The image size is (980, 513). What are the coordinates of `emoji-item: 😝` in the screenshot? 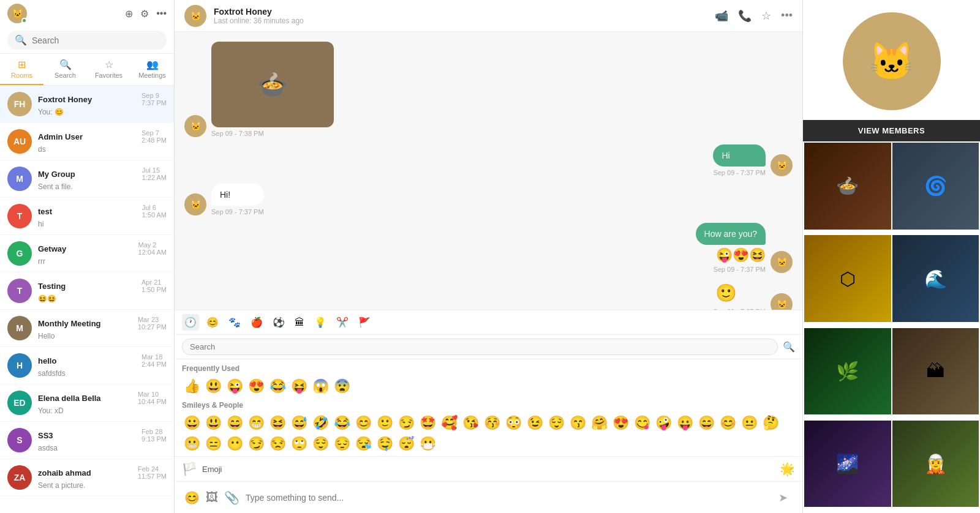 It's located at (299, 386).